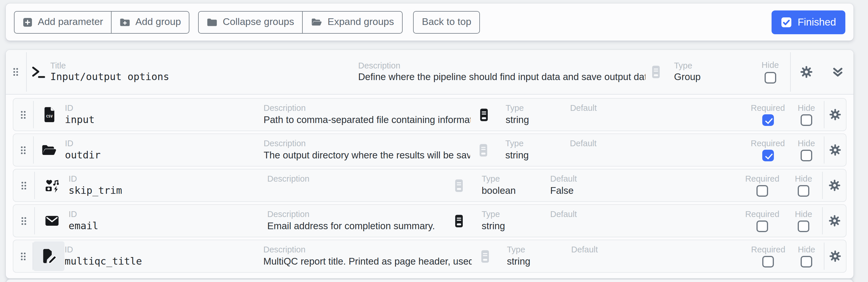  What do you see at coordinates (838, 72) in the screenshot?
I see `collapse-group-button` at bounding box center [838, 72].